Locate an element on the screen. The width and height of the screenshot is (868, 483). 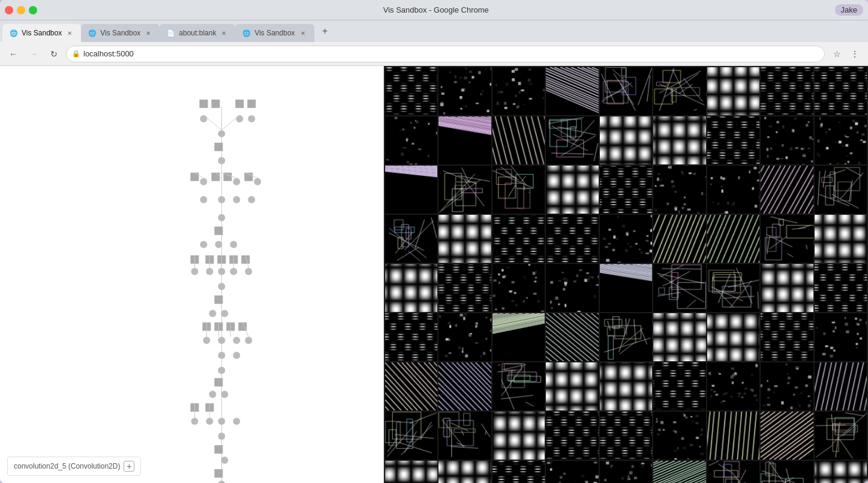
tab-vis-sandbox-1: 🌐 Vis Sandbox ✕ is located at coordinates (42, 33).